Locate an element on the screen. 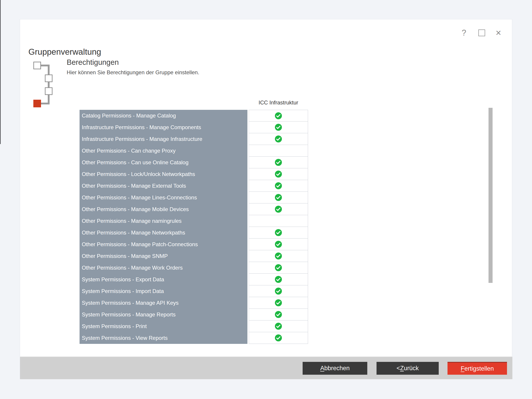 The image size is (532, 399). help-icon: ? is located at coordinates (464, 33).